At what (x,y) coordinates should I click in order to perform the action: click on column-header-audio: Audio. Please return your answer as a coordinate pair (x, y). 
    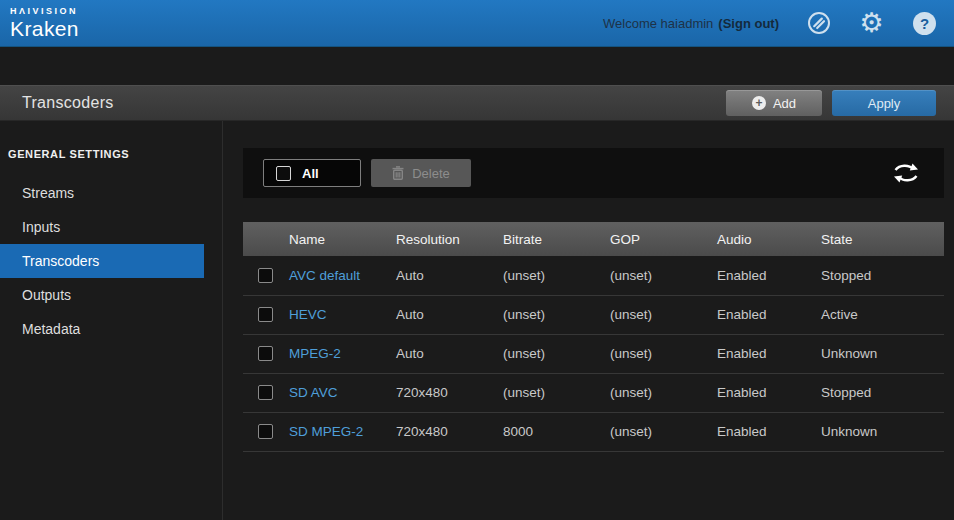
    Looking at the image, I should click on (767, 239).